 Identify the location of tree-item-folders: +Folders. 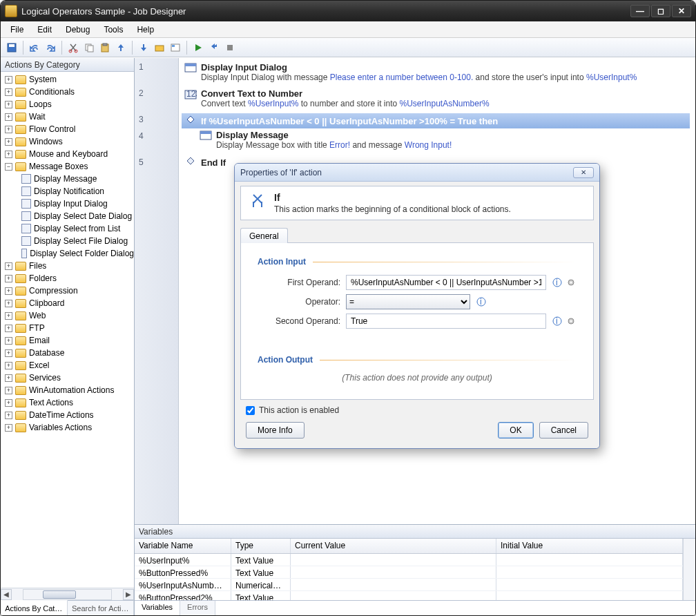
(68, 278).